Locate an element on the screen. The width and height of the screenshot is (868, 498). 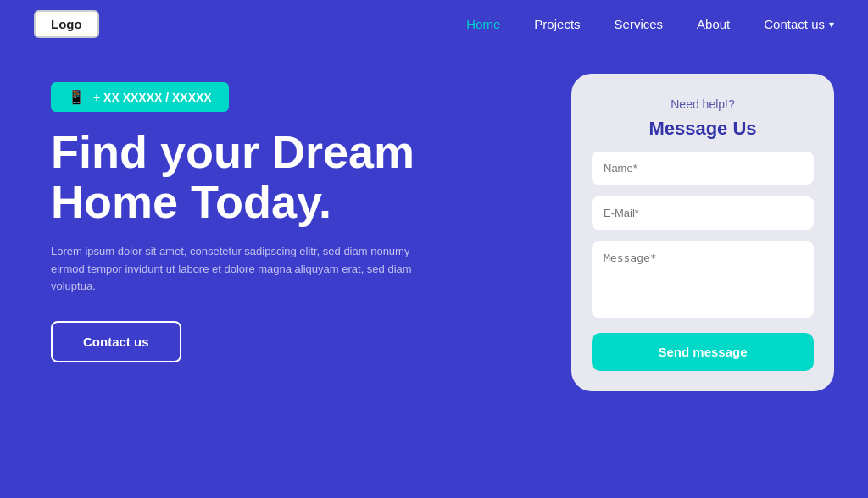
logo-button: Logo is located at coordinates (66, 24).